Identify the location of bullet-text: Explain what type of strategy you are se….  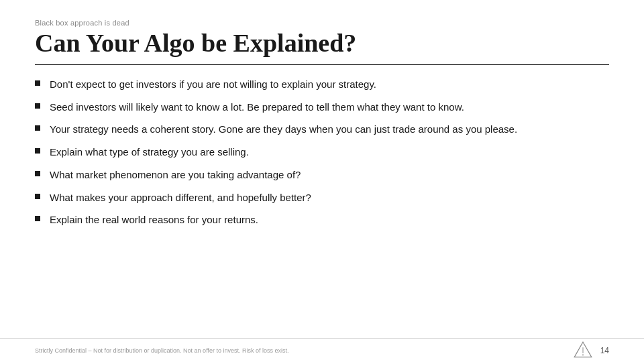
(149, 152).